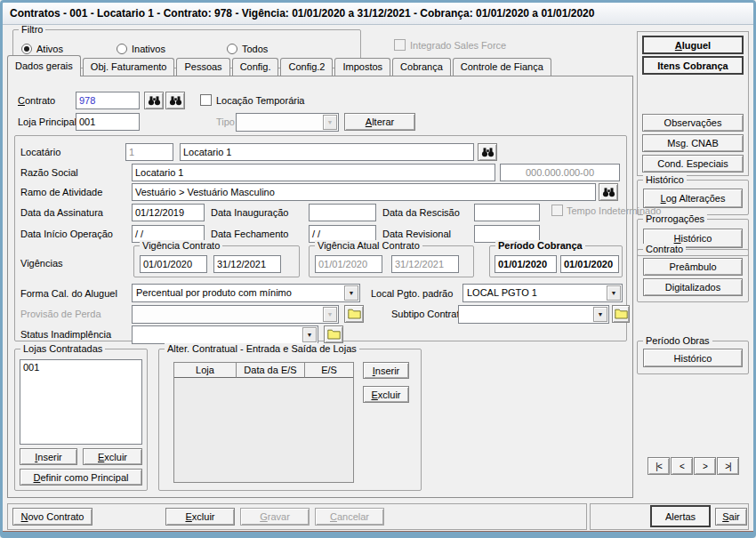 This screenshot has height=538, width=756. Describe the element at coordinates (254, 50) in the screenshot. I see `radio-todos-label: Todos` at that location.